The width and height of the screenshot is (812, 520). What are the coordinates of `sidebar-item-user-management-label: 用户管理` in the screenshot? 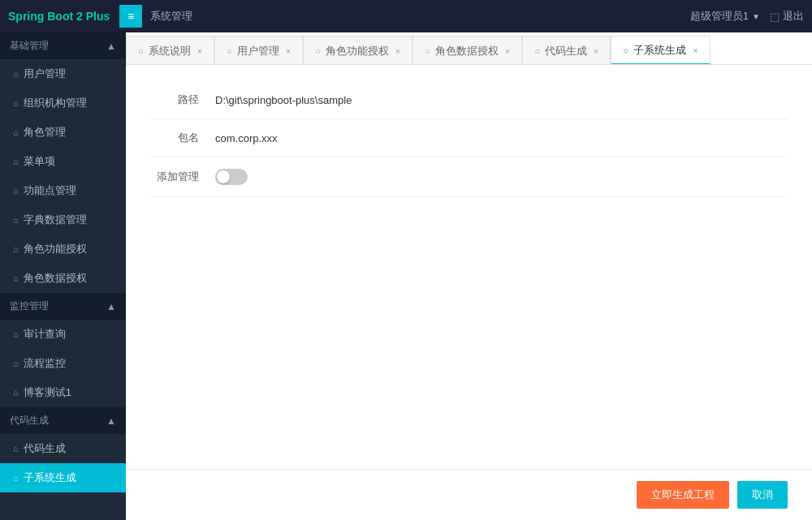 It's located at (45, 74).